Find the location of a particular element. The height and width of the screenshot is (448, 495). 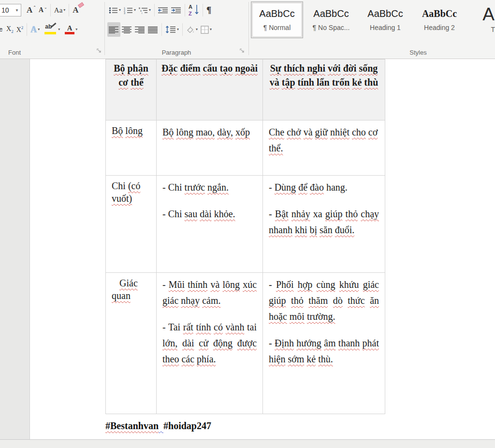

style-heading-2: AaBbCc Heading 2 is located at coordinates (439, 20).